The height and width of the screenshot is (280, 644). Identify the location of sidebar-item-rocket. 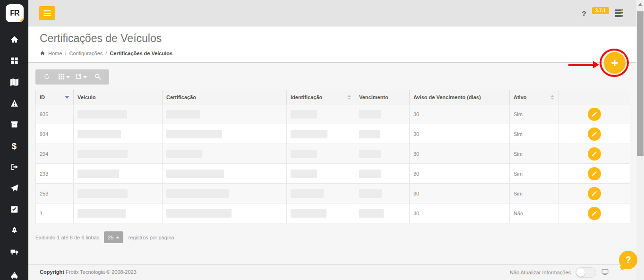
(14, 231).